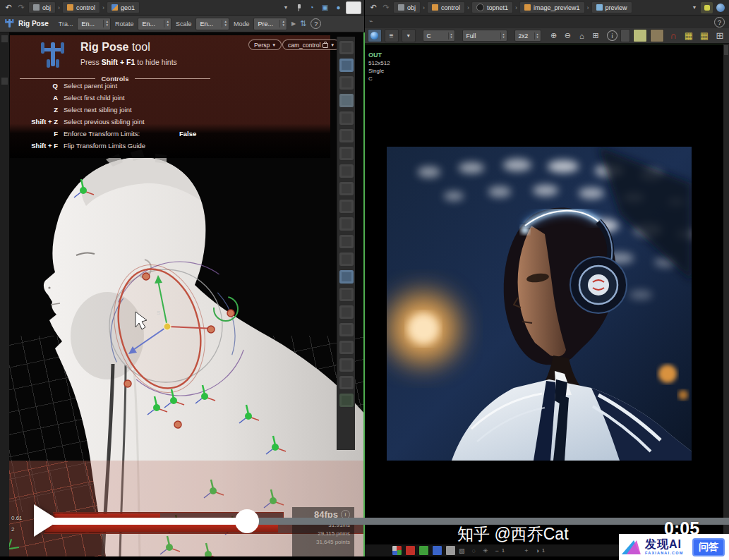 Image resolution: width=729 pixels, height=560 pixels. What do you see at coordinates (339, 8) in the screenshot?
I see `sphere-icon: ●` at bounding box center [339, 8].